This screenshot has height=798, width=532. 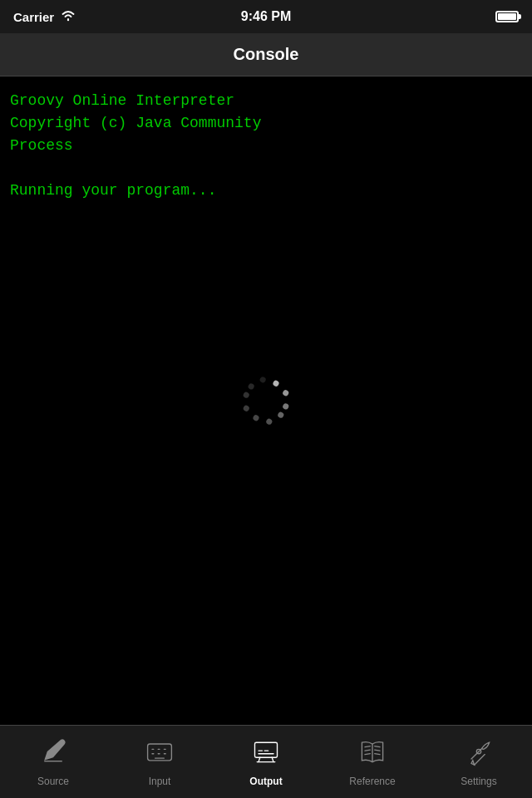 I want to click on tab-source: Source, so click(x=53, y=761).